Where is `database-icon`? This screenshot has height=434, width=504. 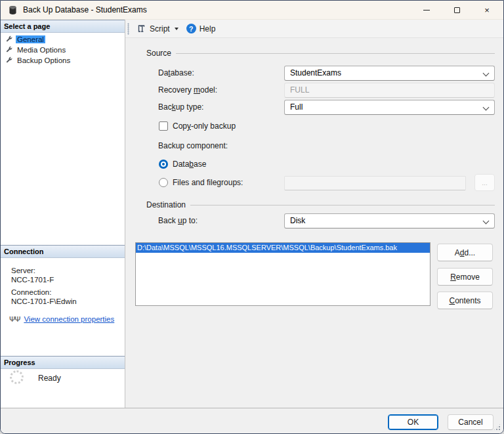
database-icon is located at coordinates (13, 11).